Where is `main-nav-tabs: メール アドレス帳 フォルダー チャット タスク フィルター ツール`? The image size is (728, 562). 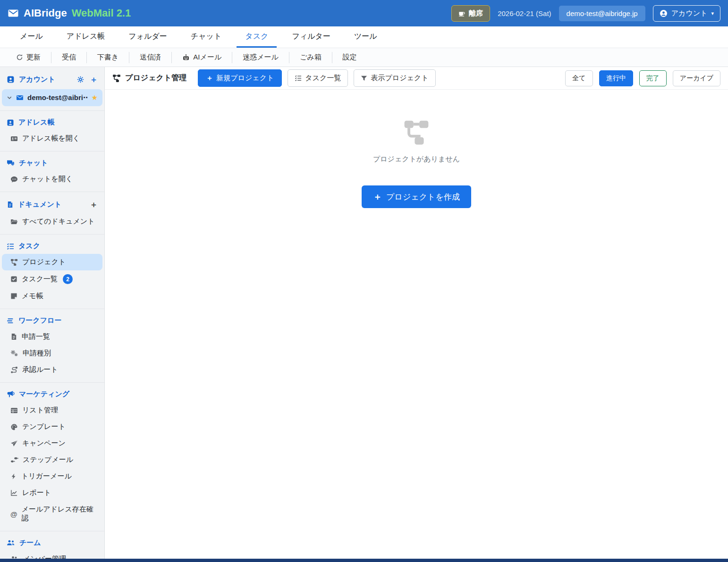
main-nav-tabs: メール アドレス帳 フォルダー チャット タスク フィルター ツール is located at coordinates (364, 37).